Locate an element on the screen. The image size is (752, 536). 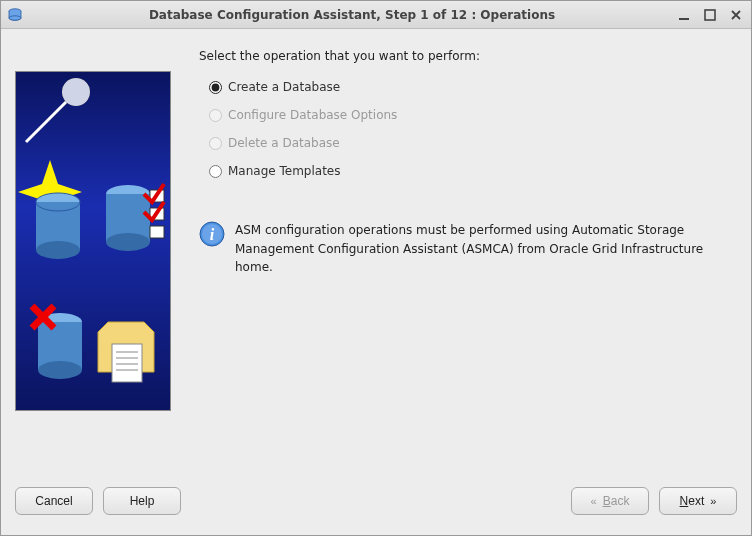
cancel-button: Cancel is located at coordinates (54, 501).